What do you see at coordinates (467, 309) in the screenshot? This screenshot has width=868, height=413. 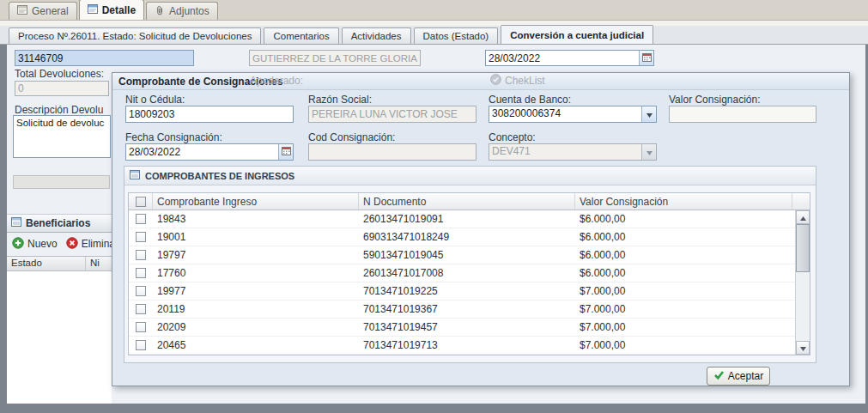 I see `cell-documento: 7013471019367` at bounding box center [467, 309].